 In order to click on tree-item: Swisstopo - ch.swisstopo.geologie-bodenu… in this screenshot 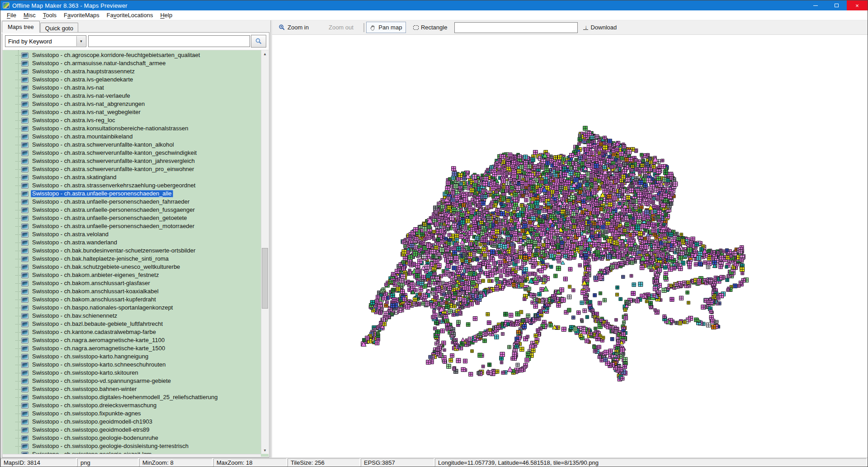, I will do `click(132, 438)`.